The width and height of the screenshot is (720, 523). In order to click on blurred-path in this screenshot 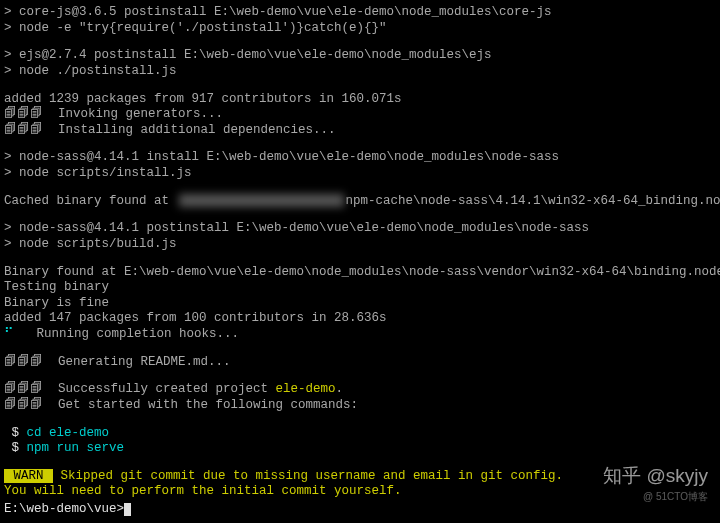, I will do `click(262, 200)`.